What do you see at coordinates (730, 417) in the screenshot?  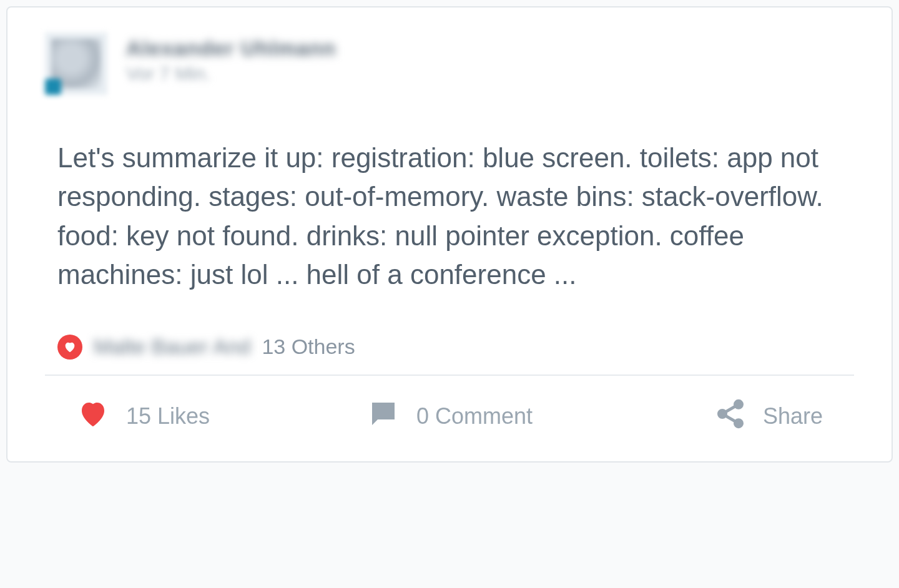 I see `share-icon` at bounding box center [730, 417].